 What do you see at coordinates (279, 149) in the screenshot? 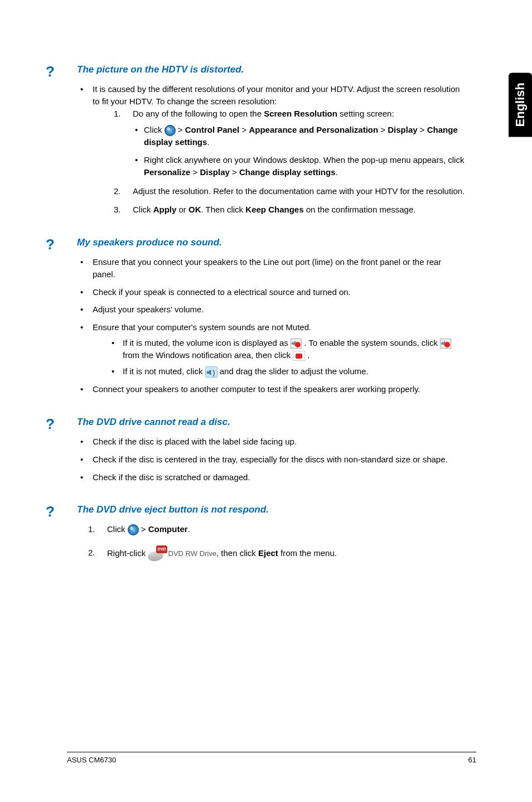
I see `faq-intro: It is caused by the different resolution…` at bounding box center [279, 149].